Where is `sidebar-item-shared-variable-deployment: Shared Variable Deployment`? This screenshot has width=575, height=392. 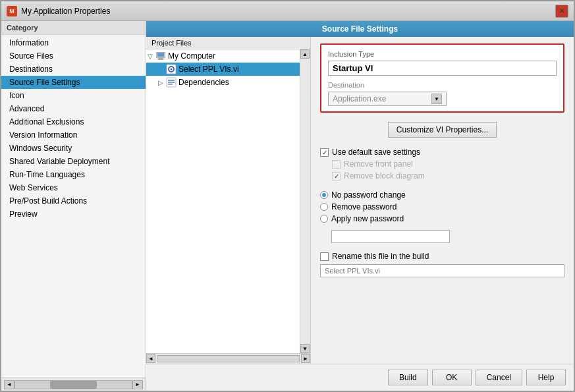 sidebar-item-shared-variable-deployment: Shared Variable Deployment is located at coordinates (74, 161).